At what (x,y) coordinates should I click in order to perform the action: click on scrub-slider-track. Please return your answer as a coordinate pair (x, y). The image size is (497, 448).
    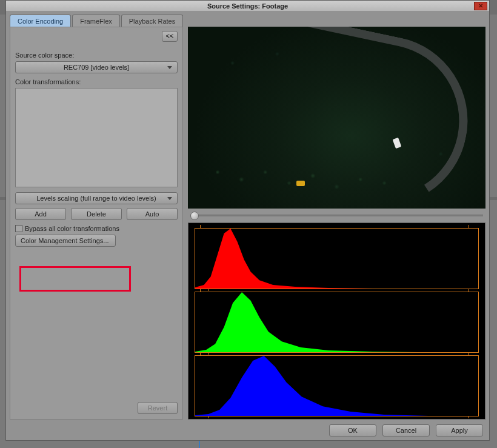
    Looking at the image, I should click on (337, 216).